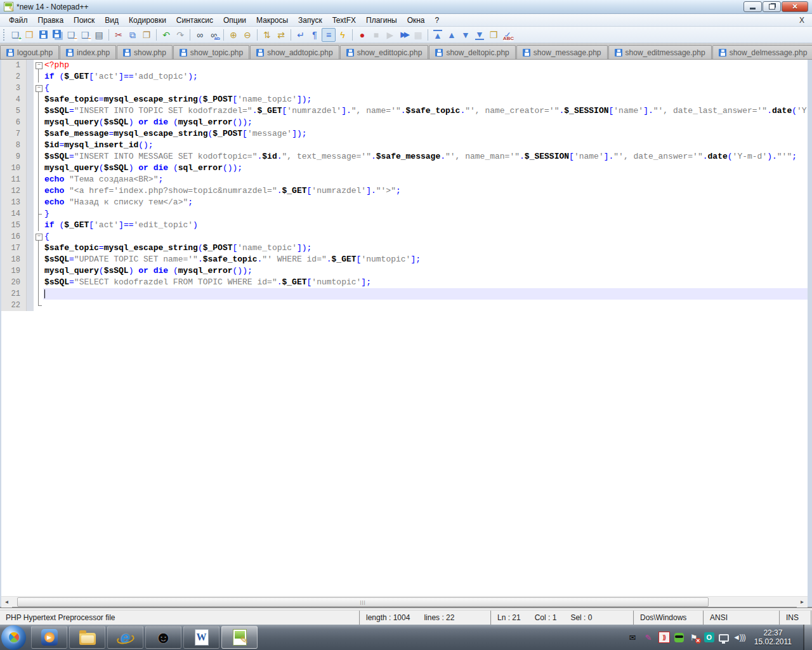  Describe the element at coordinates (294, 52) in the screenshot. I see `tab-show-addtopic-php: show_addtopic.php` at that location.